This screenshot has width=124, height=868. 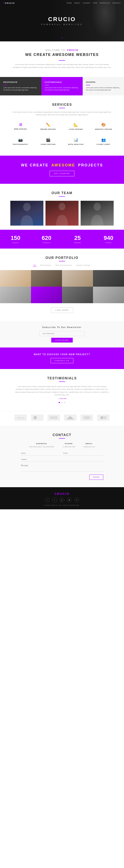 What do you see at coordinates (21, 89) in the screenshot?
I see `feature-responsive-body: Lorem ipsum dolor sit amet, consectetuer…` at bounding box center [21, 89].